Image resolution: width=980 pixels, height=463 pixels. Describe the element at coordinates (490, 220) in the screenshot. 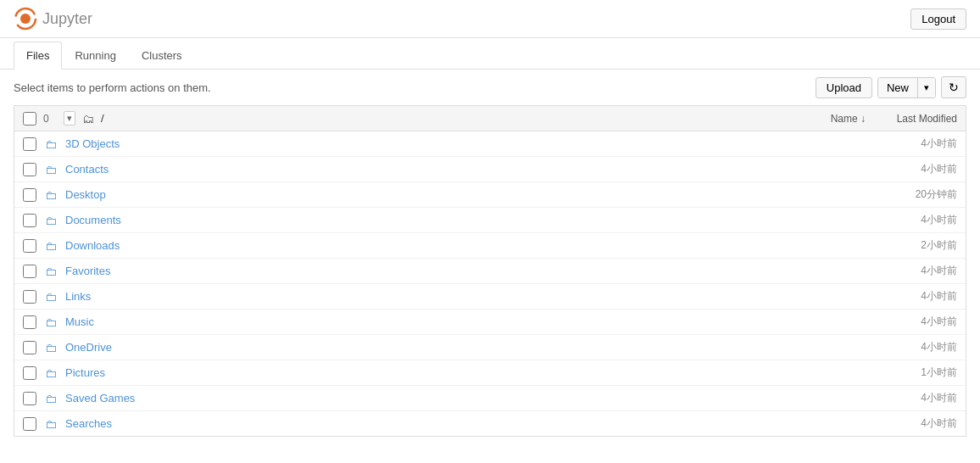

I see `table-row: 🗀 Documents 4小时前` at that location.